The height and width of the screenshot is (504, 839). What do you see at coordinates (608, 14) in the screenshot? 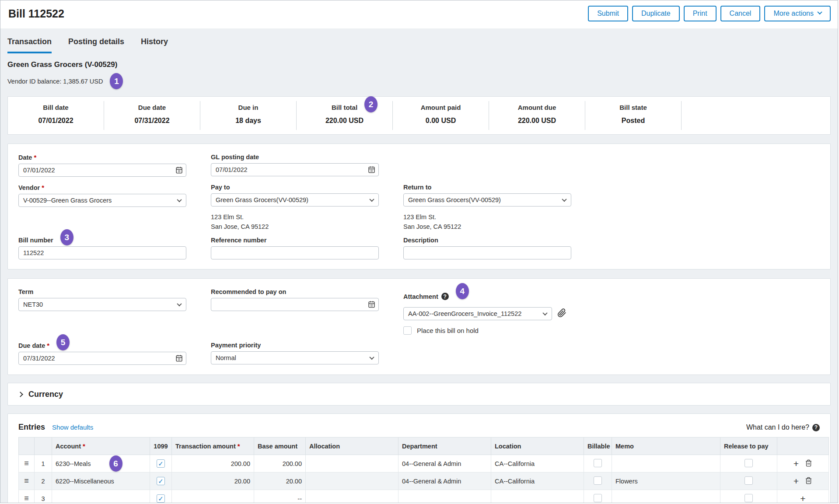
I see `submit-button: Submit` at bounding box center [608, 14].